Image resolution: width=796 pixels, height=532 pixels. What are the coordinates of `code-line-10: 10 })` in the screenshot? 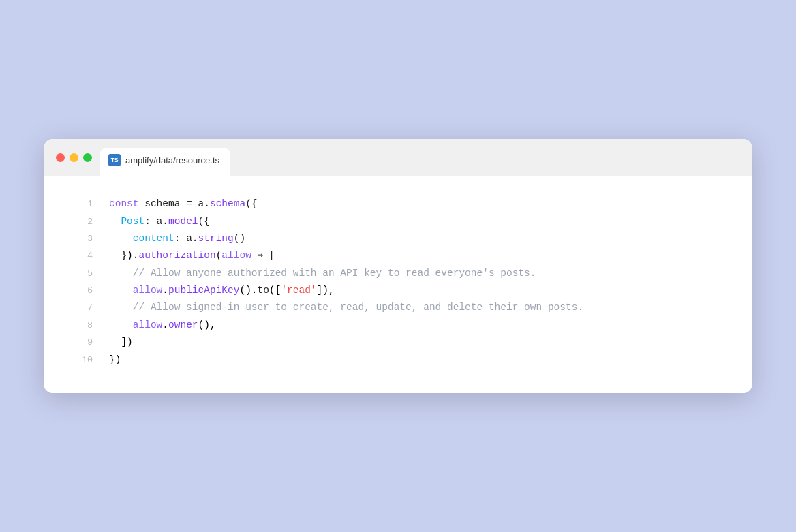 It's located at (398, 360).